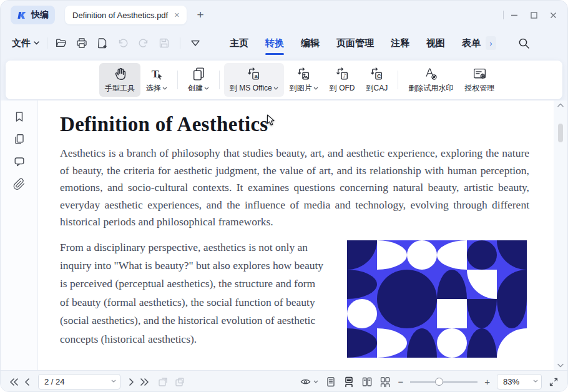  What do you see at coordinates (342, 74) in the screenshot?
I see `to-ofd-icon: ♪` at bounding box center [342, 74].